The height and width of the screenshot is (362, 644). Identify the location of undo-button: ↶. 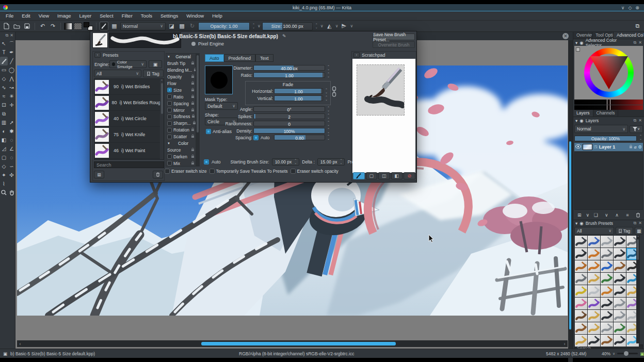
(42, 26).